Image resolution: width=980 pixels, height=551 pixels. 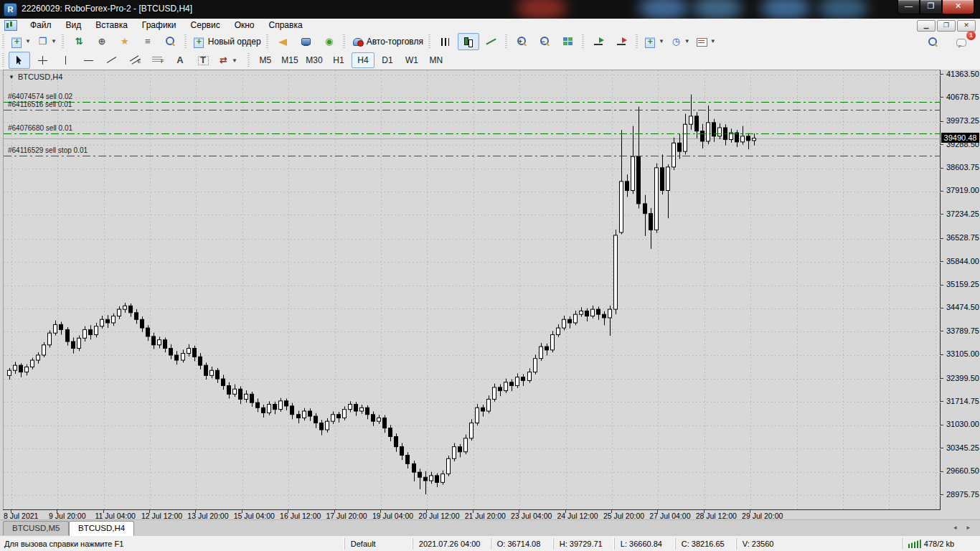 What do you see at coordinates (40, 128) in the screenshot?
I see `order-line-label: #64076680 sell 0.01` at bounding box center [40, 128].